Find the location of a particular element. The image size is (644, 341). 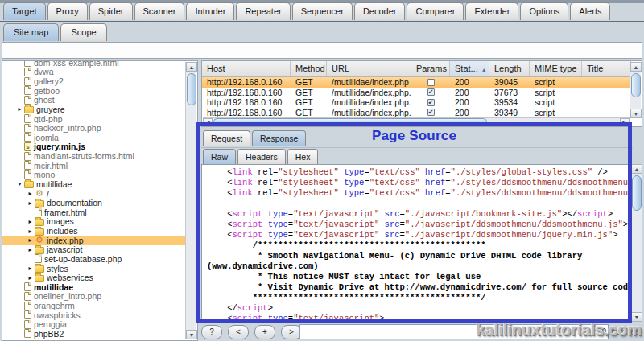

help-button: ? is located at coordinates (212, 332).